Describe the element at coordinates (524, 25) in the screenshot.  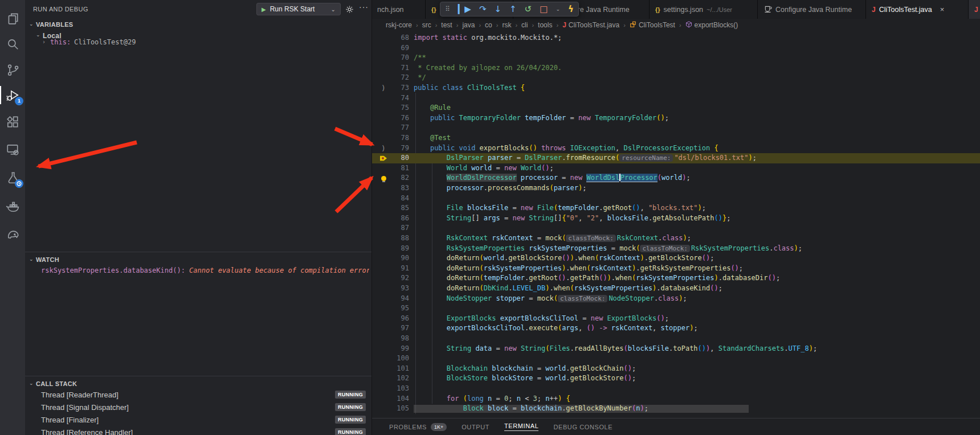
I see `breadcrumb-item: cli` at that location.